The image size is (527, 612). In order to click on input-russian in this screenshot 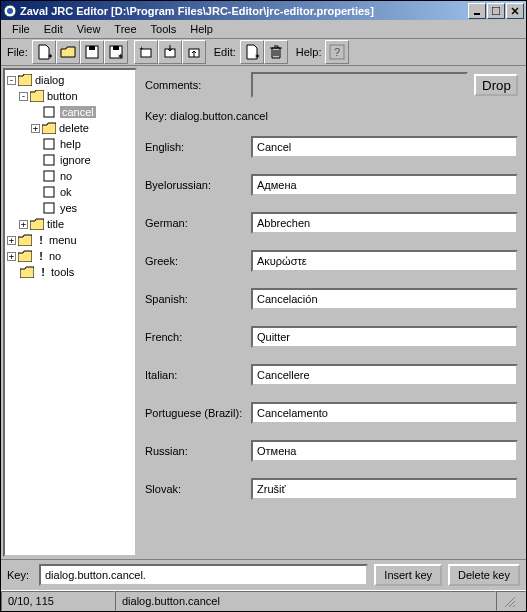, I will do `click(384, 451)`.